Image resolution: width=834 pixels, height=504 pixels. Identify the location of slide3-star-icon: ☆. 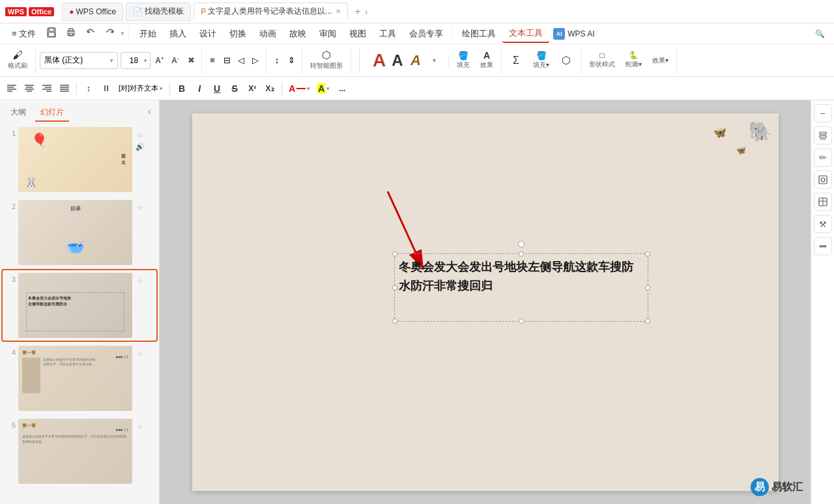
(140, 281).